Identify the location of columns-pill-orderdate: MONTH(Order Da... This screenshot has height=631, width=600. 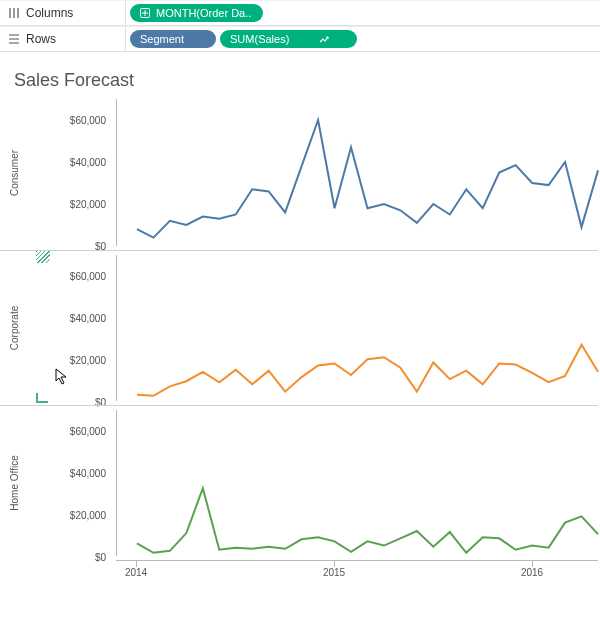
(196, 13).